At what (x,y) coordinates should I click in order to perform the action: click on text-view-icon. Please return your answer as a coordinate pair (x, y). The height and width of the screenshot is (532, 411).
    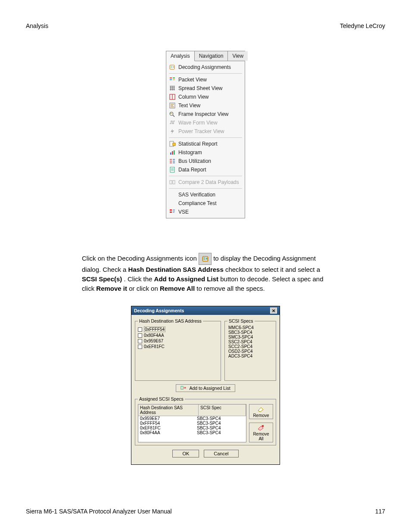
    Looking at the image, I should click on (172, 106).